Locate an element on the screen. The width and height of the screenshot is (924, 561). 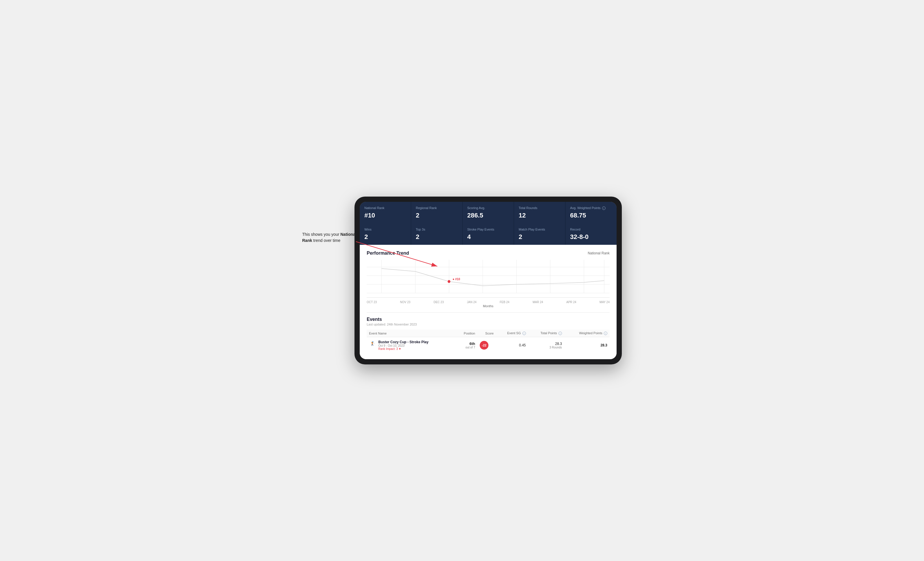
stat-avg-weighted-label: Avg. Weighted Points i is located at coordinates (591, 208).